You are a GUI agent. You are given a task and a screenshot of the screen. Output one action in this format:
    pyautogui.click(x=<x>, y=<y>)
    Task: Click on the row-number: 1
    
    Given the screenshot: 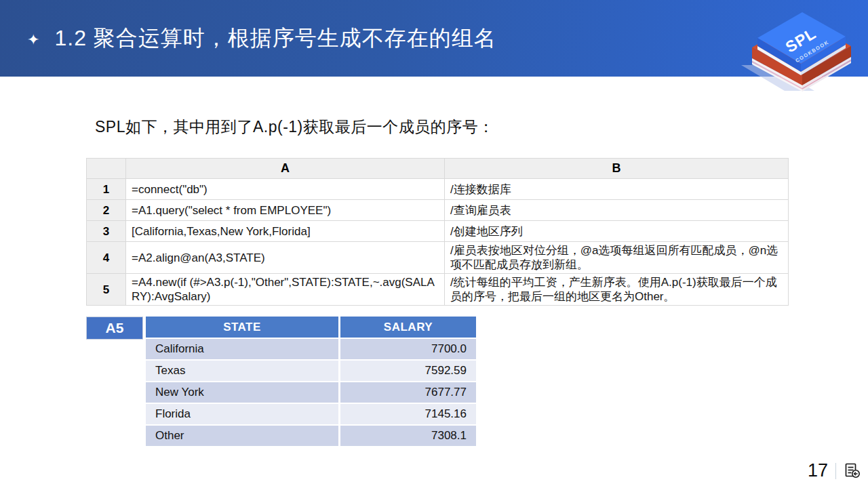 What is the action you would take?
    pyautogui.click(x=106, y=190)
    